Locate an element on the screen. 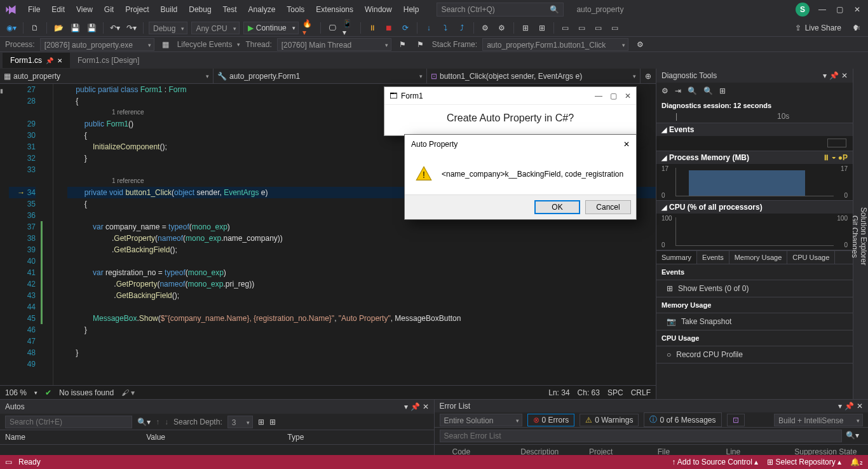  thread-dropdown: [20760] Main Thread is located at coordinates (334, 44).